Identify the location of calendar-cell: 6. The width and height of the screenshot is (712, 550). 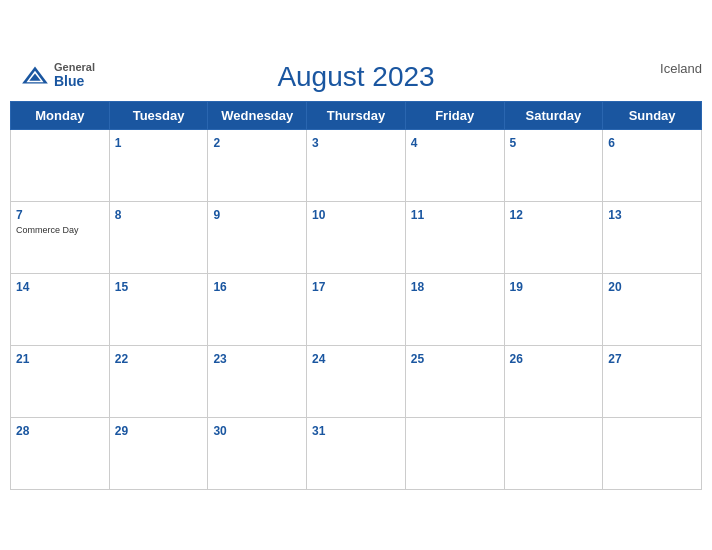
(652, 165).